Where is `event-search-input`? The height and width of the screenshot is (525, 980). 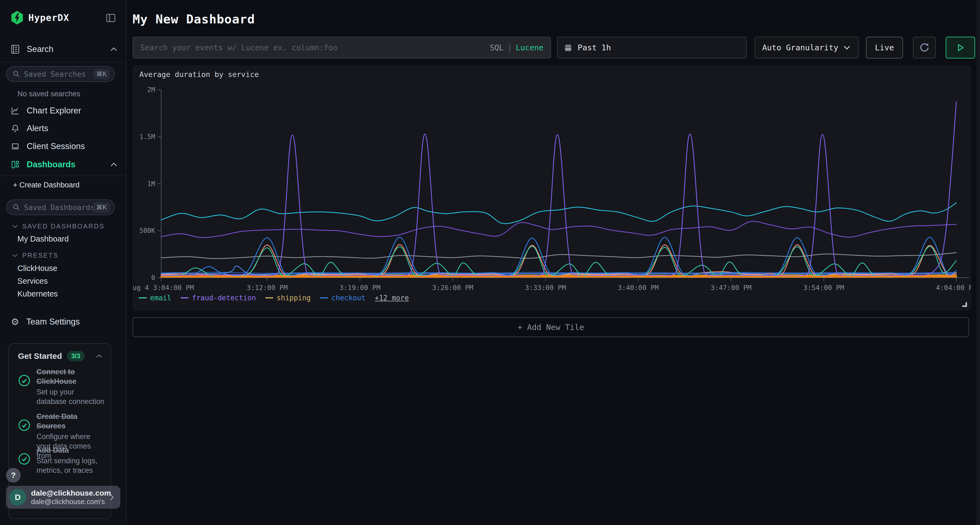 event-search-input is located at coordinates (315, 48).